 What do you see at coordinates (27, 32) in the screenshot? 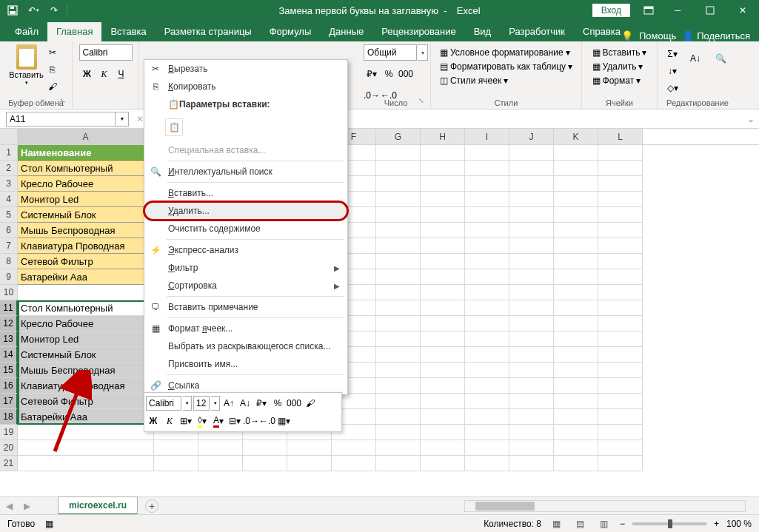
I see `tab-file: Файл` at bounding box center [27, 32].